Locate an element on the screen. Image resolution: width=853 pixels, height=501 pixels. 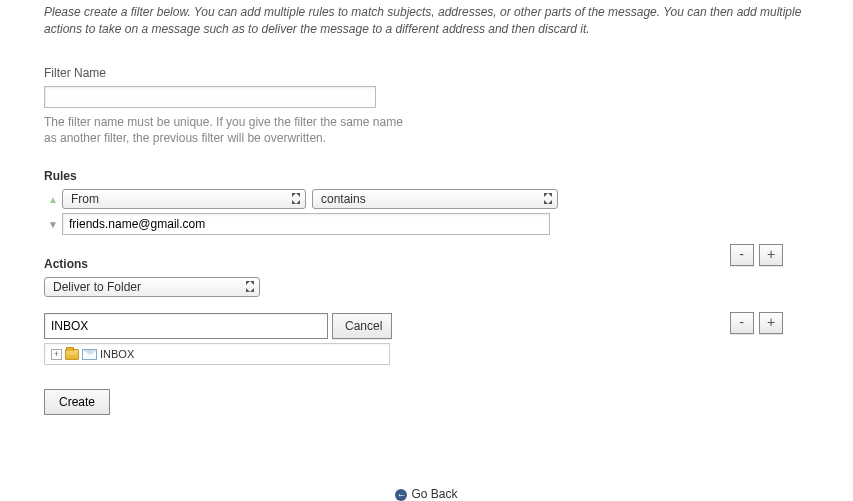
move-up-icon: ▲ is located at coordinates (53, 200).